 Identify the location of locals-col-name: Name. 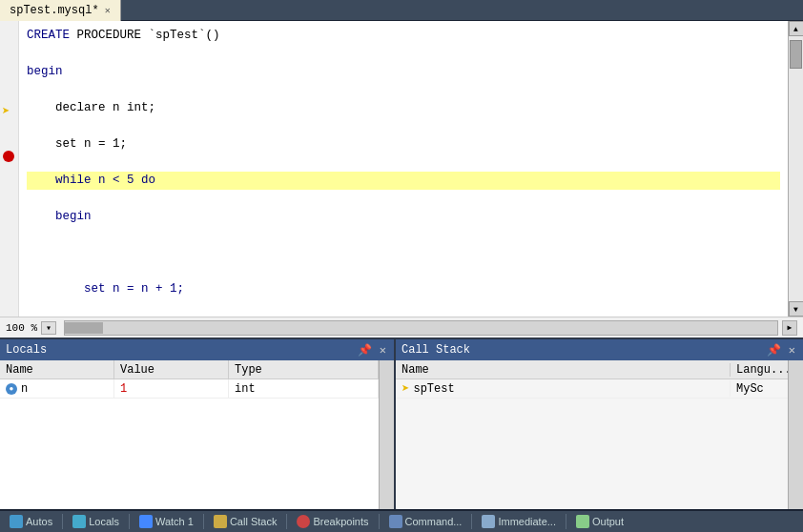
(57, 370).